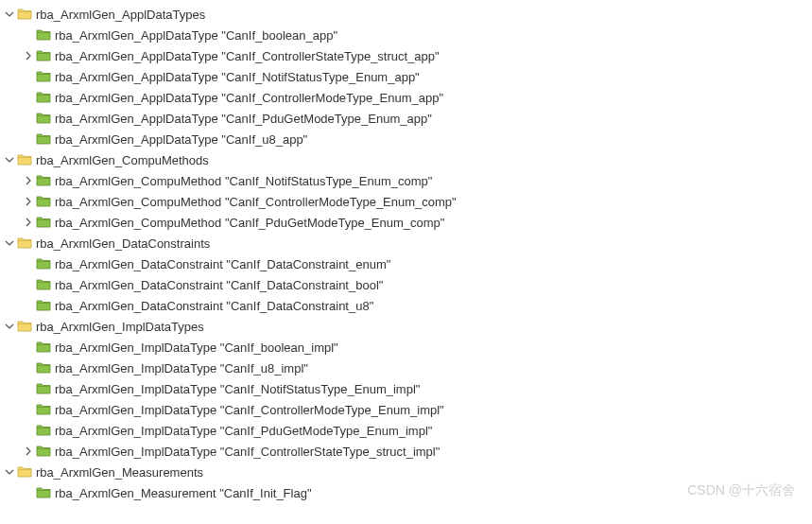 This screenshot has height=524, width=812. I want to click on tree-node-label: rba_ArxmlGen_ApplDataType "CanIf_boolean…, so click(197, 36).